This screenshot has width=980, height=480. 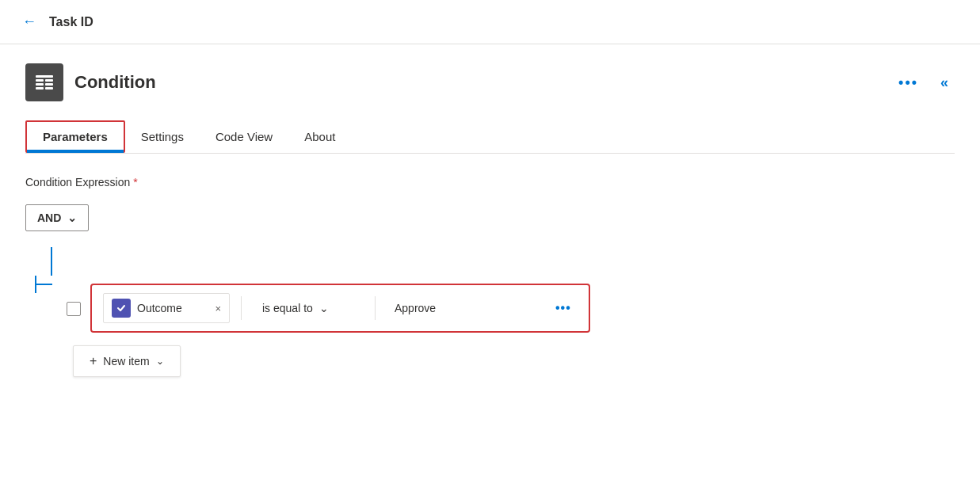 I want to click on tab-code-view: Code View, so click(x=244, y=136).